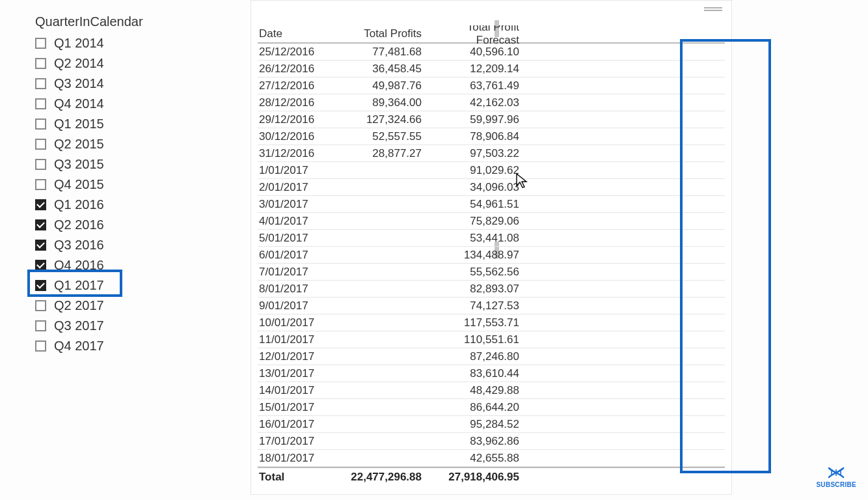 Image resolution: width=868 pixels, height=500 pixels. Describe the element at coordinates (491, 391) in the screenshot. I see `table-row: 14/01/201748,429.88` at that location.